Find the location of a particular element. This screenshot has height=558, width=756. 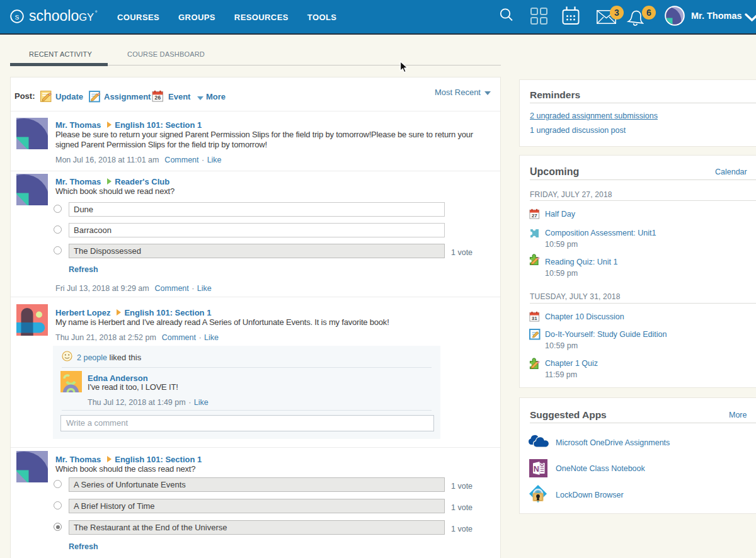

svg-text: s is located at coordinates (18, 16).